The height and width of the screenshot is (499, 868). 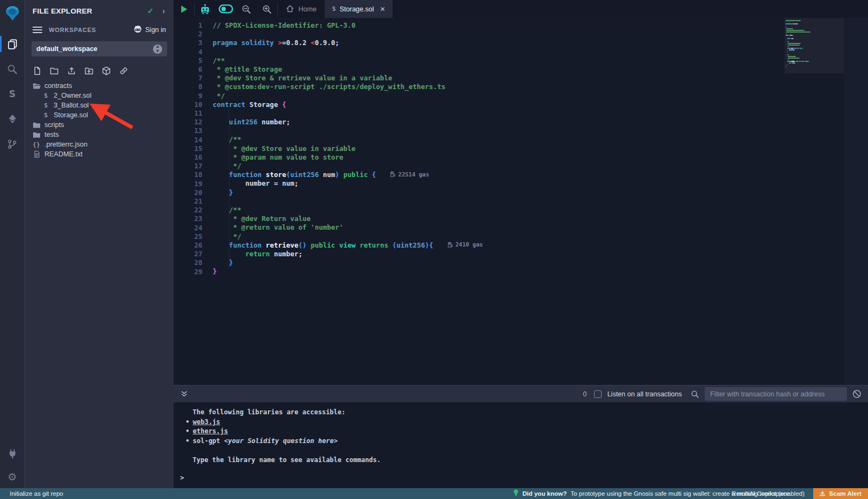 What do you see at coordinates (12, 144) in the screenshot?
I see `sidebar-icon-git` at bounding box center [12, 144].